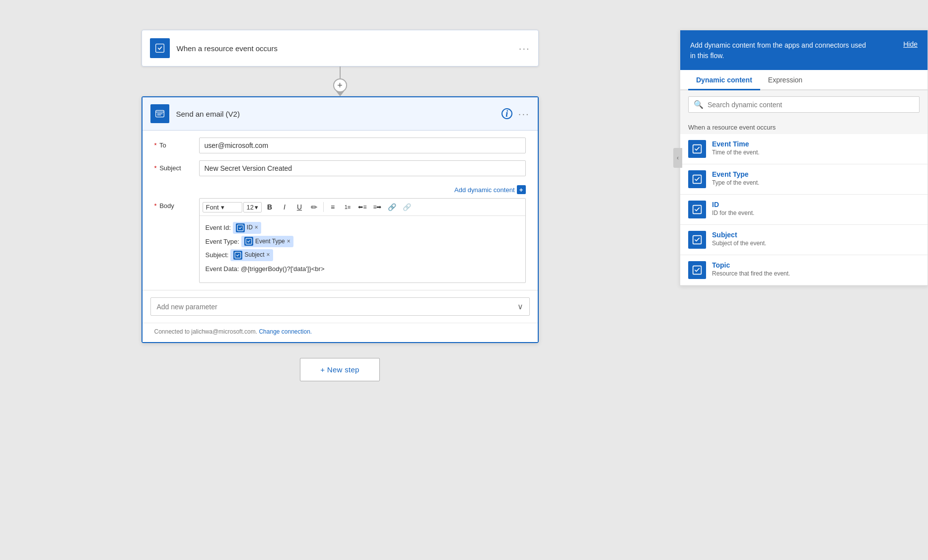 The height and width of the screenshot is (560, 928). What do you see at coordinates (804, 50) in the screenshot?
I see `panel-header: Add dynamic content from the apps and co…` at bounding box center [804, 50].